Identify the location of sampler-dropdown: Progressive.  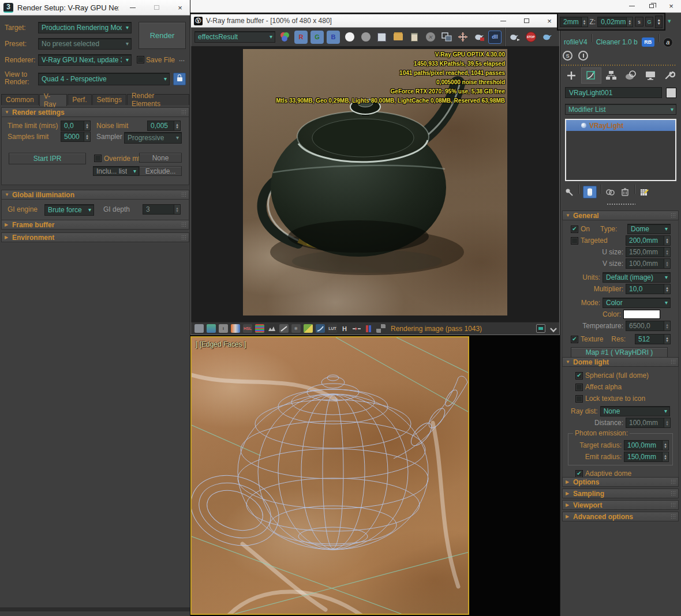
(153, 138).